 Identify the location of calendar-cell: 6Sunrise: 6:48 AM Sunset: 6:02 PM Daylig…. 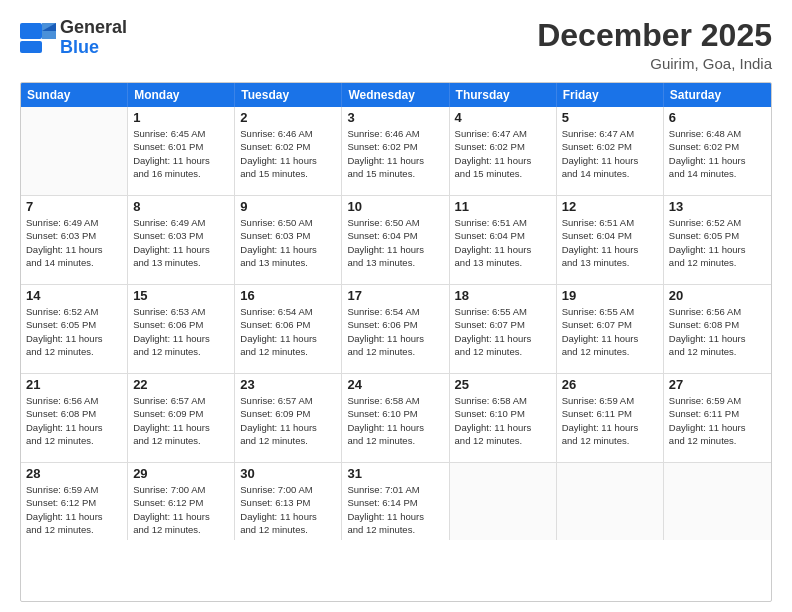
(718, 151).